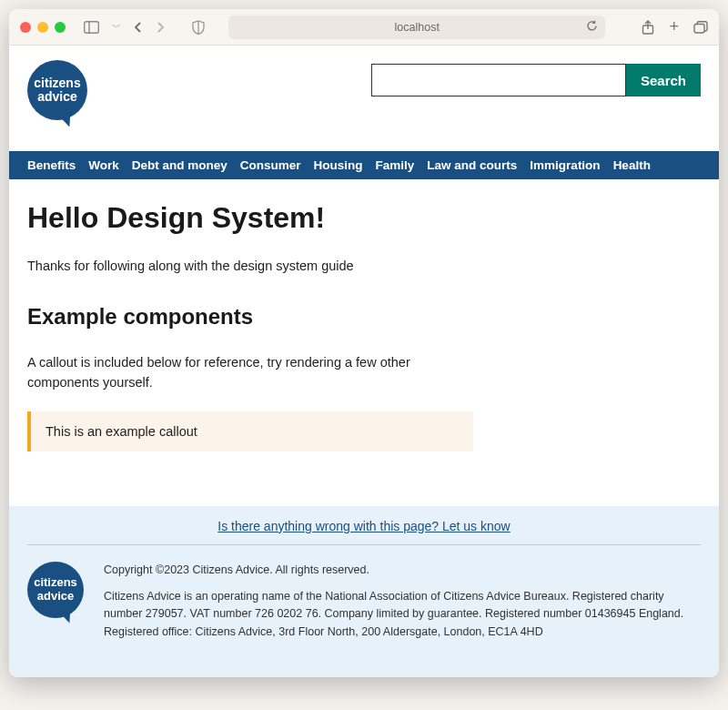  I want to click on feedback-link: Is there anything wrong with this page? …, so click(364, 526).